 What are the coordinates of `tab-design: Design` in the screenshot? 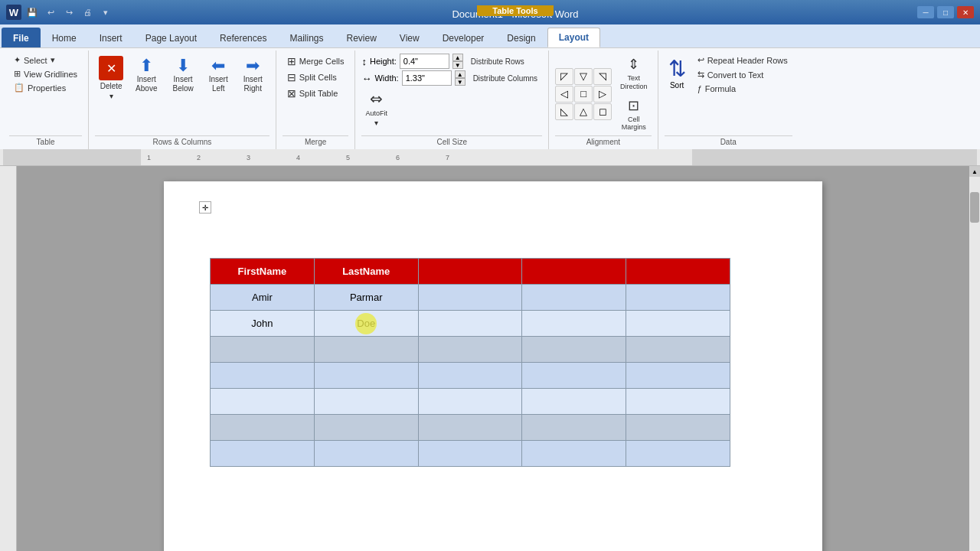 It's located at (521, 37).